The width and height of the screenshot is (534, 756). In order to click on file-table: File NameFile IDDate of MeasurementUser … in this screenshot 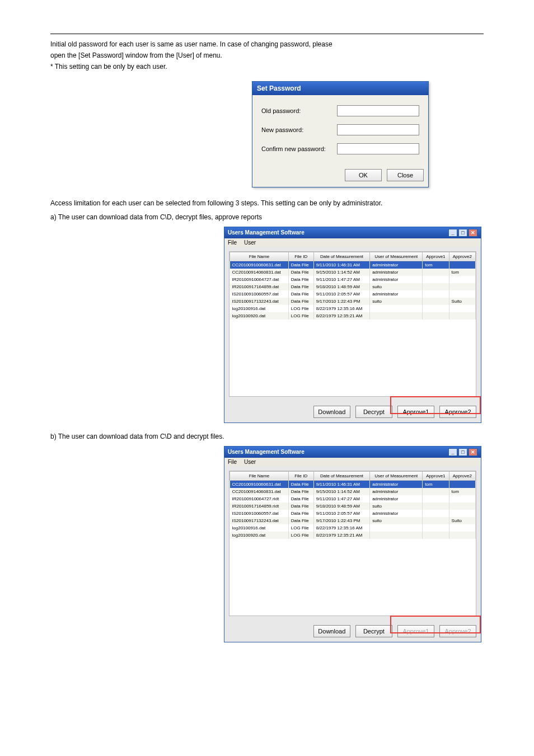, I will do `click(353, 505)`.